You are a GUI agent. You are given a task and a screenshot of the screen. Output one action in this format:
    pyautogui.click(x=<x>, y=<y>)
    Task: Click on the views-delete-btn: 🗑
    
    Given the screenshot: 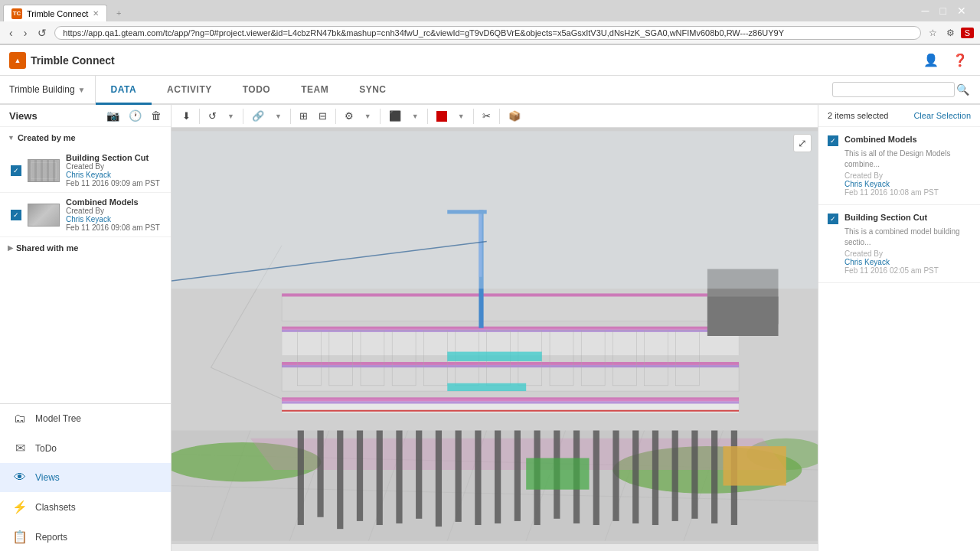 What is the action you would take?
    pyautogui.click(x=156, y=116)
    